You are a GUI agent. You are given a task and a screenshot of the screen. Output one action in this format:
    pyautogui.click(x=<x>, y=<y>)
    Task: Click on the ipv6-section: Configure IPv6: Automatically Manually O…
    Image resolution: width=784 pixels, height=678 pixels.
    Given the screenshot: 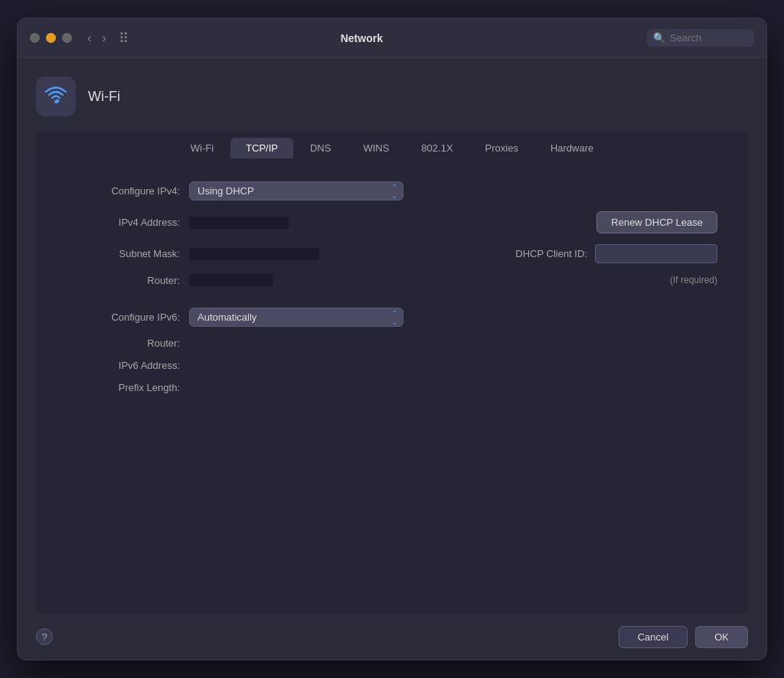 What is the action you would take?
    pyautogui.click(x=392, y=350)
    